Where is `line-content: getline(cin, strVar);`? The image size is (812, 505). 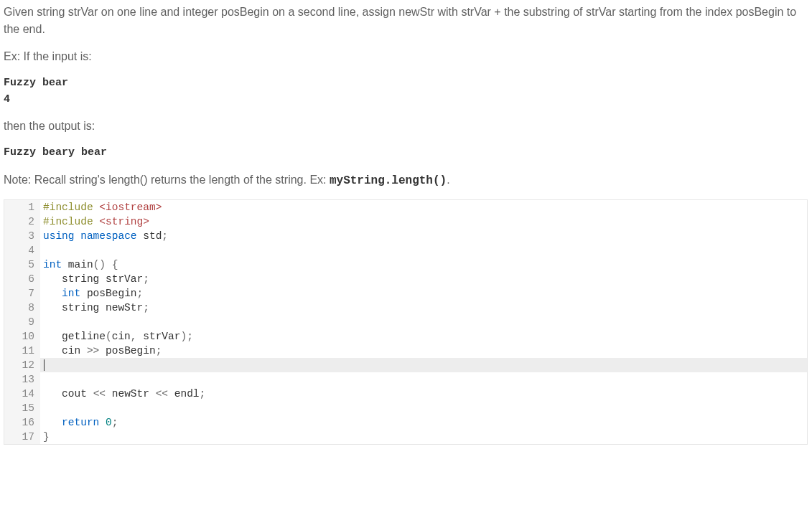
line-content: getline(cin, strVar); is located at coordinates (424, 336).